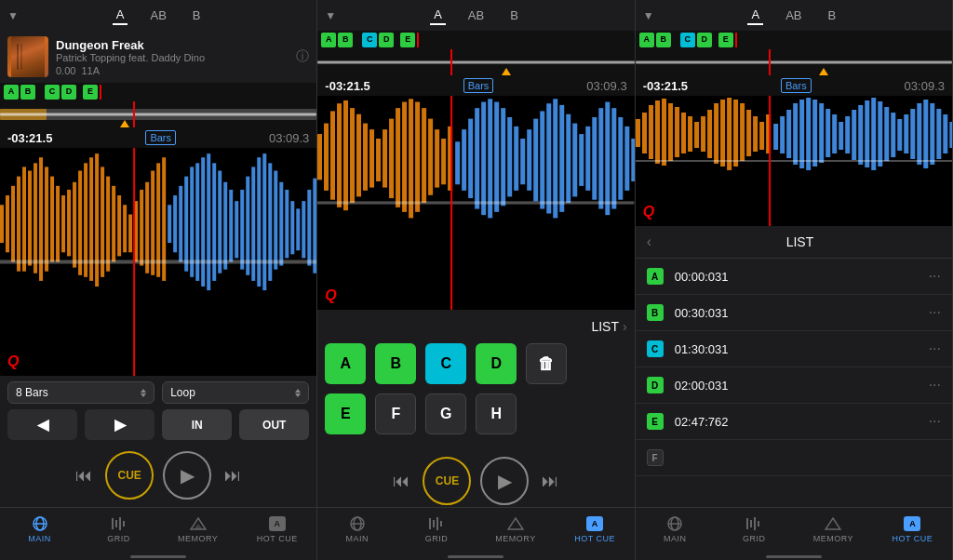  What do you see at coordinates (504, 481) in the screenshot?
I see `panel2-play-button: ▶` at bounding box center [504, 481].